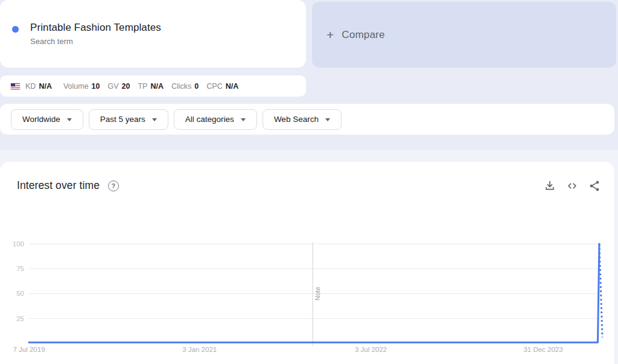  I want to click on metric-label: Clicks, so click(181, 86).